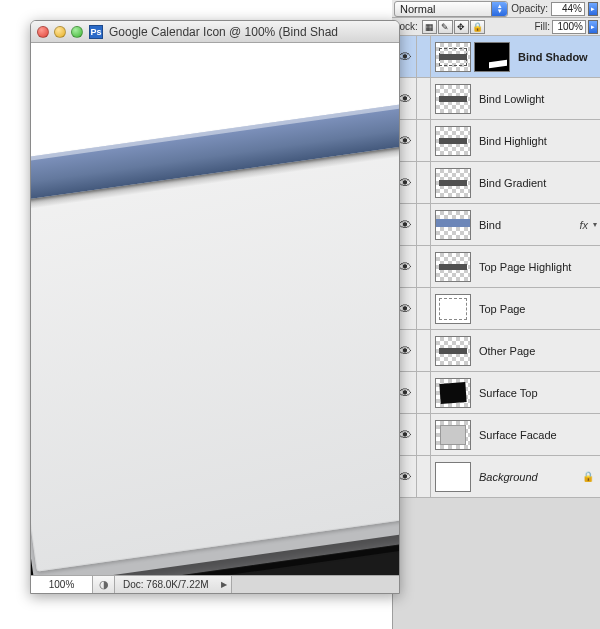  Describe the element at coordinates (496, 99) in the screenshot. I see `layer-row: 👁 Bind Lowlight` at that location.